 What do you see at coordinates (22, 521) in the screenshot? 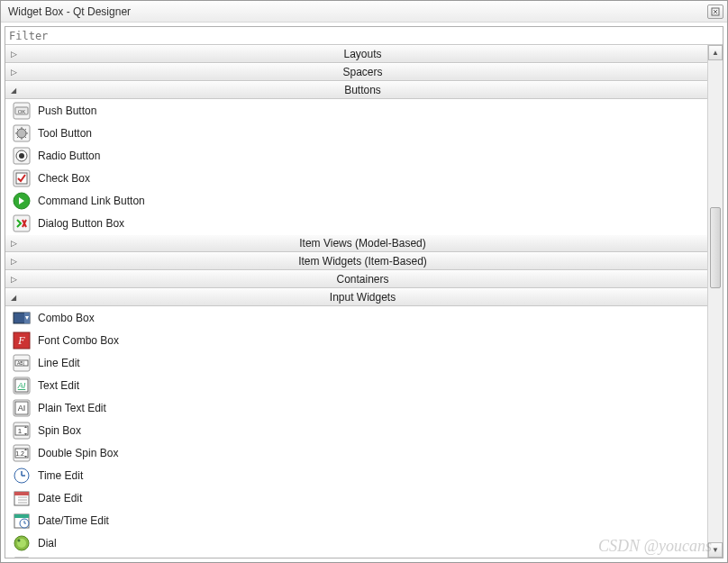
I see `date-time-edit-icon` at bounding box center [22, 521].